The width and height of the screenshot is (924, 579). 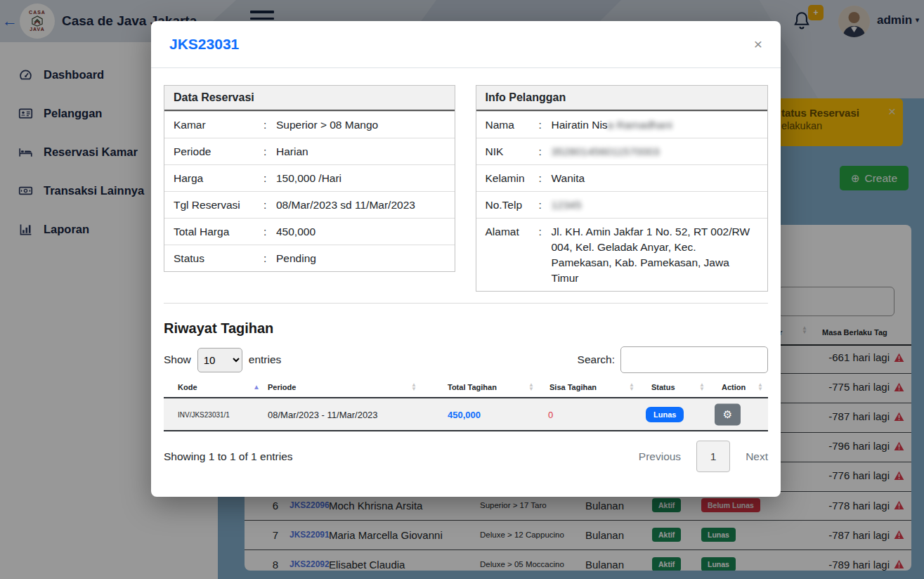 What do you see at coordinates (177, 360) in the screenshot?
I see `show-label: Show` at bounding box center [177, 360].